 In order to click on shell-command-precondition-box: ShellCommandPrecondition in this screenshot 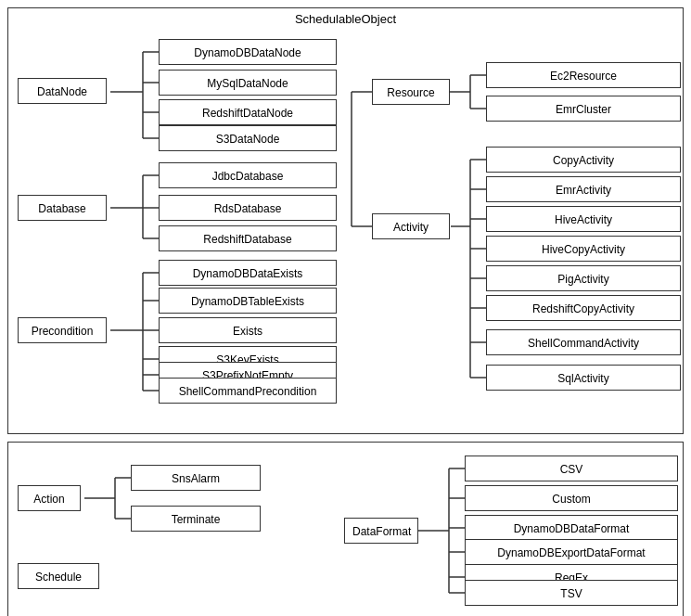, I will do `click(248, 391)`.